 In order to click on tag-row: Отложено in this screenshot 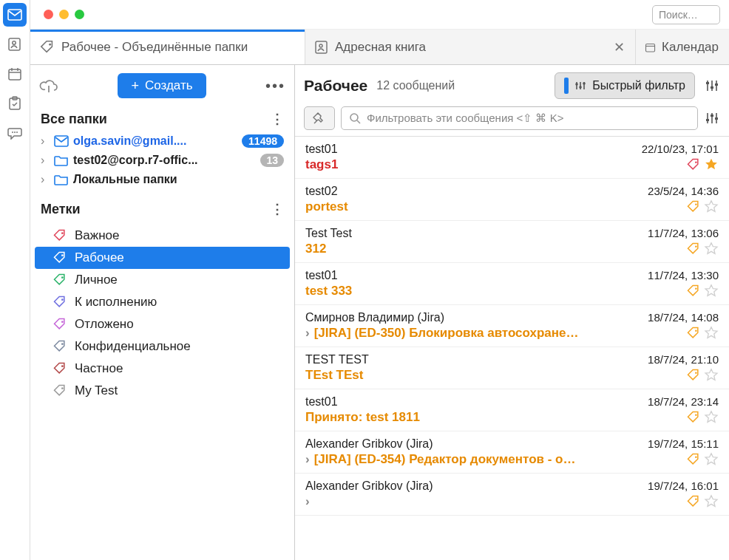, I will do `click(163, 324)`.